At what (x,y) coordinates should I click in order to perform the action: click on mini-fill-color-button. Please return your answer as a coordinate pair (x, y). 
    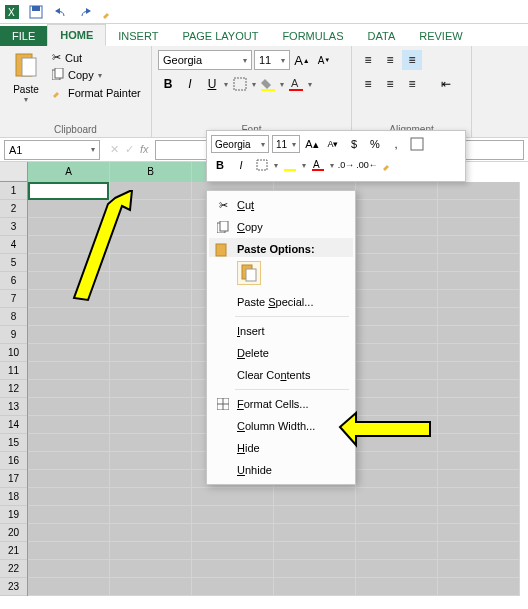
    Looking at the image, I should click on (290, 165).